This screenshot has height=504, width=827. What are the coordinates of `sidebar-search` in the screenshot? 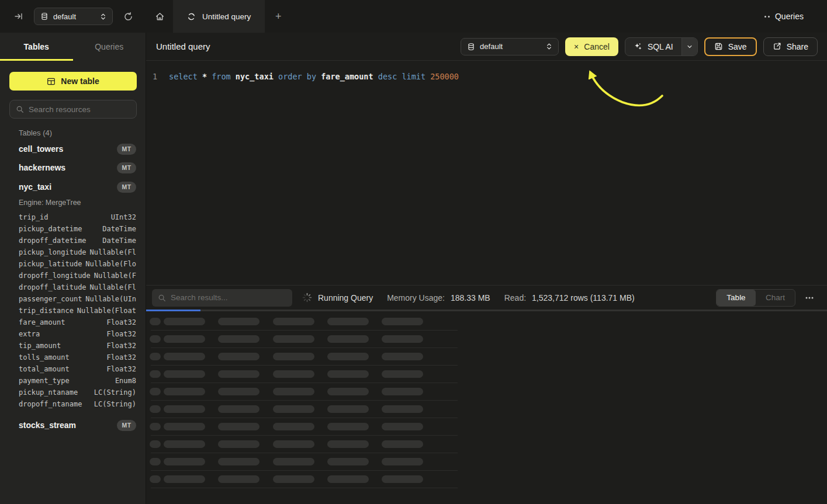 It's located at (73, 109).